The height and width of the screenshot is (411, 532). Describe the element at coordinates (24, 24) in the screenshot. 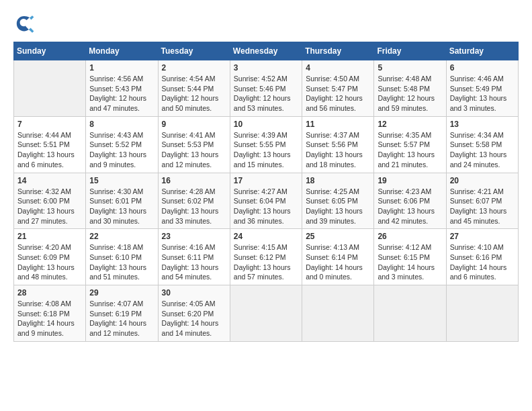

I see `logo-icon` at that location.